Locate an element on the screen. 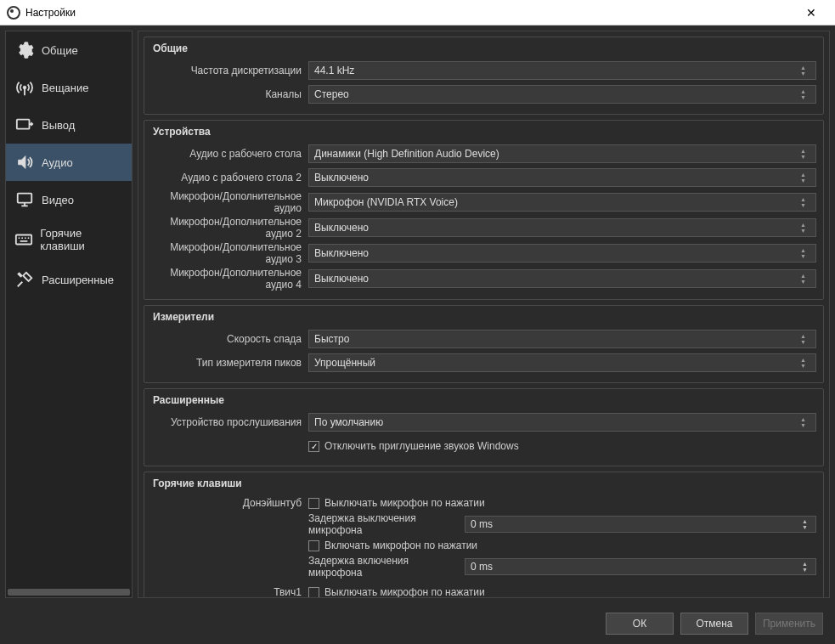 This screenshot has height=644, width=835. sidebar-scrollbar is located at coordinates (69, 592).